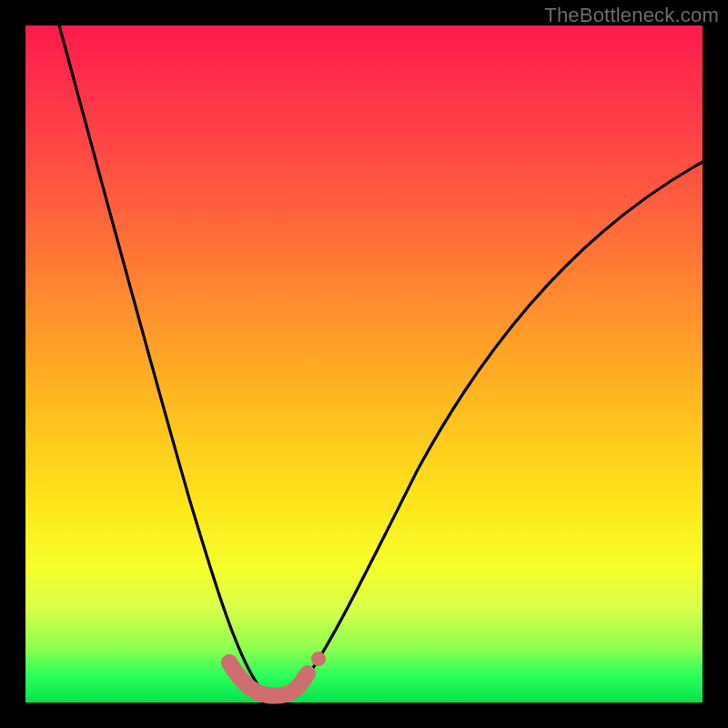 The width and height of the screenshot is (728, 728). What do you see at coordinates (318, 659) in the screenshot?
I see `bottleneck-floor-dot` at bounding box center [318, 659].